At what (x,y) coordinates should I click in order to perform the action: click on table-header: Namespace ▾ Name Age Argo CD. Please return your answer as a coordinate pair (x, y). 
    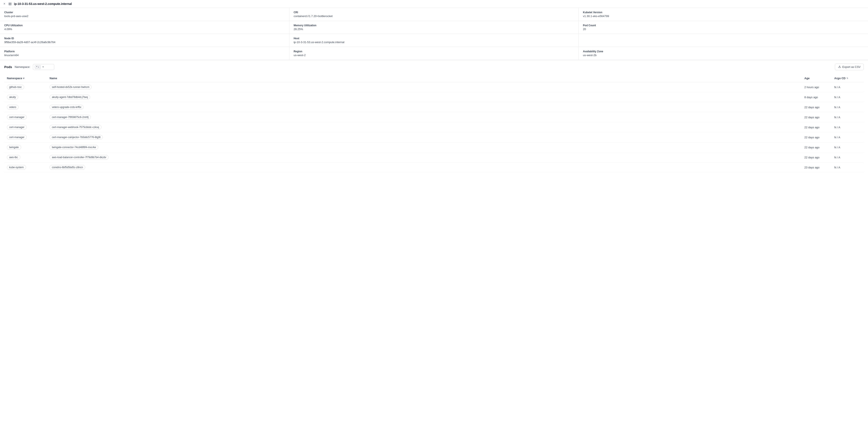
    Looking at the image, I should click on (434, 78).